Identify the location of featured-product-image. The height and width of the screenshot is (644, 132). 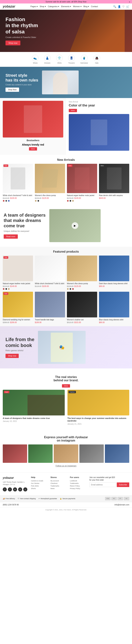
(82, 304).